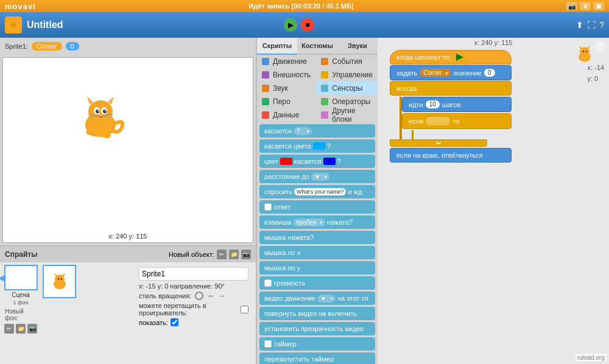 This screenshot has width=609, height=364. Describe the element at coordinates (347, 88) in the screenshot. I see `category-right-column: События Управление Сенсоры Операторы` at that location.